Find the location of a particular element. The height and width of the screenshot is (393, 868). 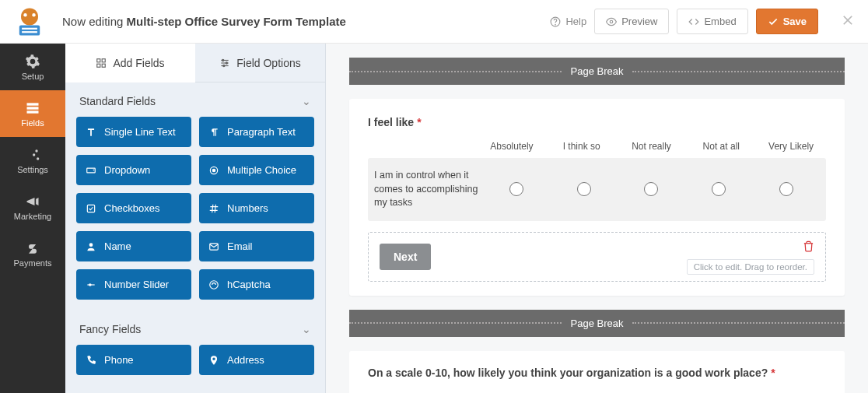

nav-payments: Payments is located at coordinates (33, 254).